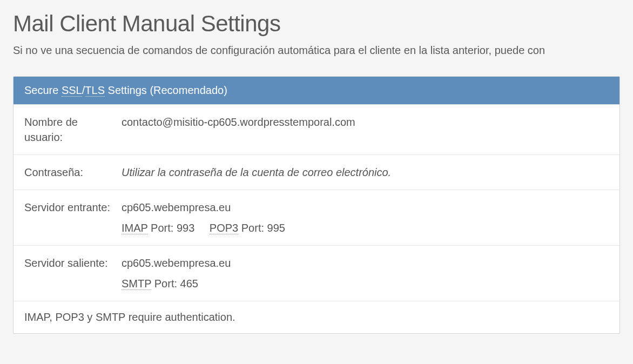  What do you see at coordinates (247, 228) in the screenshot?
I see `pop3-port-line: POP3 Port: 995` at bounding box center [247, 228].